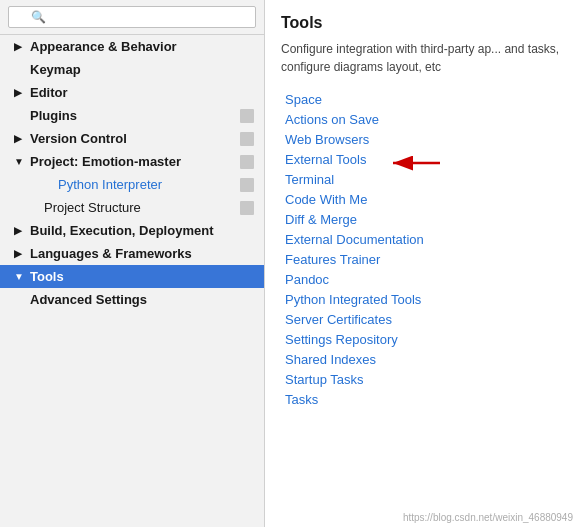  What do you see at coordinates (332, 120) in the screenshot?
I see `link-actions-on-save: Actions on Save` at bounding box center [332, 120].